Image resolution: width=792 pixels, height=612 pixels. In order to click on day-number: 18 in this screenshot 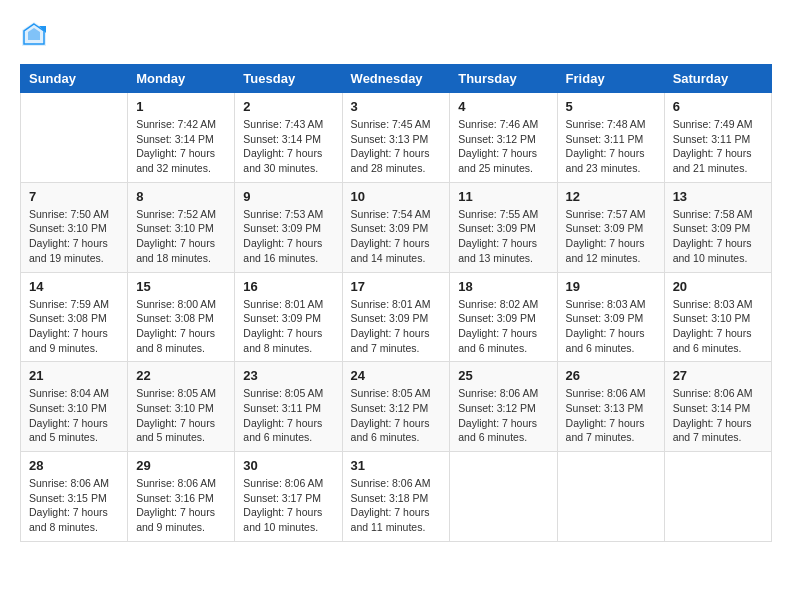, I will do `click(503, 286)`.